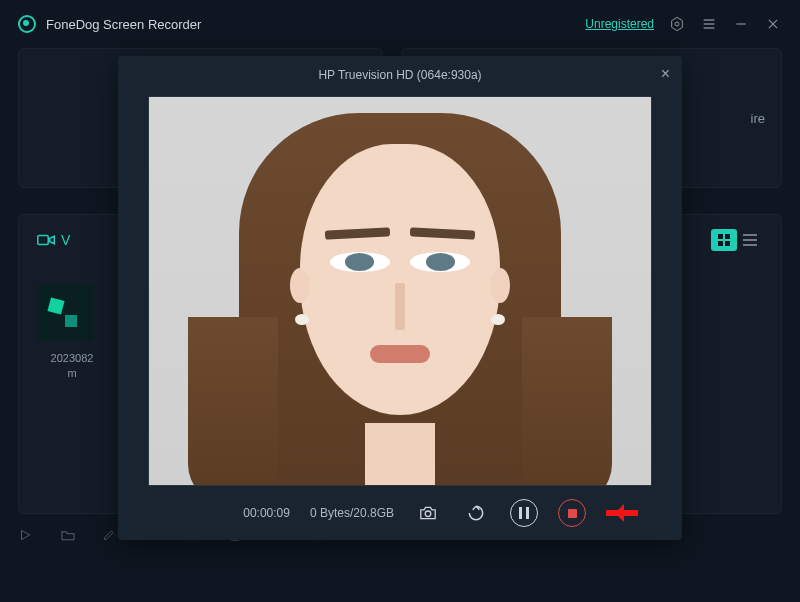 This screenshot has height=602, width=800. Describe the element at coordinates (72, 366) in the screenshot. I see `recording-filename: 2023082m` at that location.